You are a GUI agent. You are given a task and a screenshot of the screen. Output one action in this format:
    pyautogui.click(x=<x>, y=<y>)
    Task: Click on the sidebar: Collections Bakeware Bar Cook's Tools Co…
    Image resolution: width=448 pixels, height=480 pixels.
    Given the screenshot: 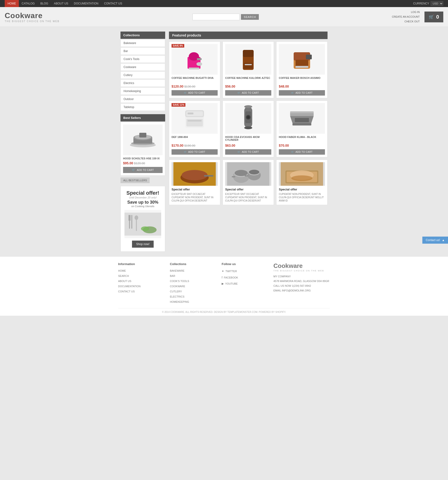 What is the action you would take?
    pyautogui.click(x=143, y=141)
    